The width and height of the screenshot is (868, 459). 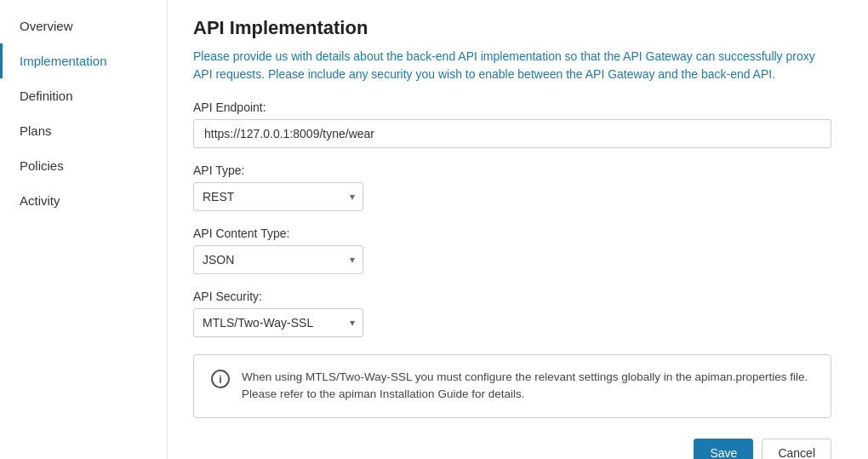 I want to click on api-type-label: API Type:, so click(x=517, y=170).